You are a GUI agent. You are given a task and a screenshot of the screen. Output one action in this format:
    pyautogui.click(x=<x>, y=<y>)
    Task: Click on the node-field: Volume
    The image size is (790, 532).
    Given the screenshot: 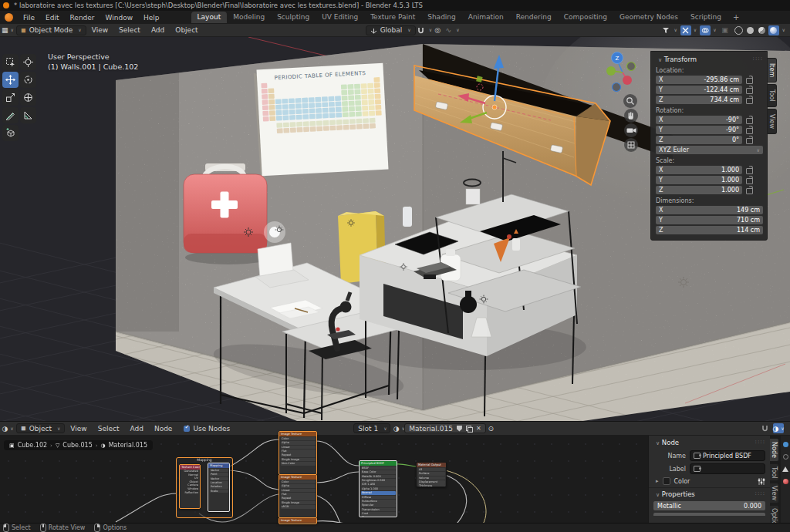 What is the action you would take?
    pyautogui.click(x=432, y=478)
    